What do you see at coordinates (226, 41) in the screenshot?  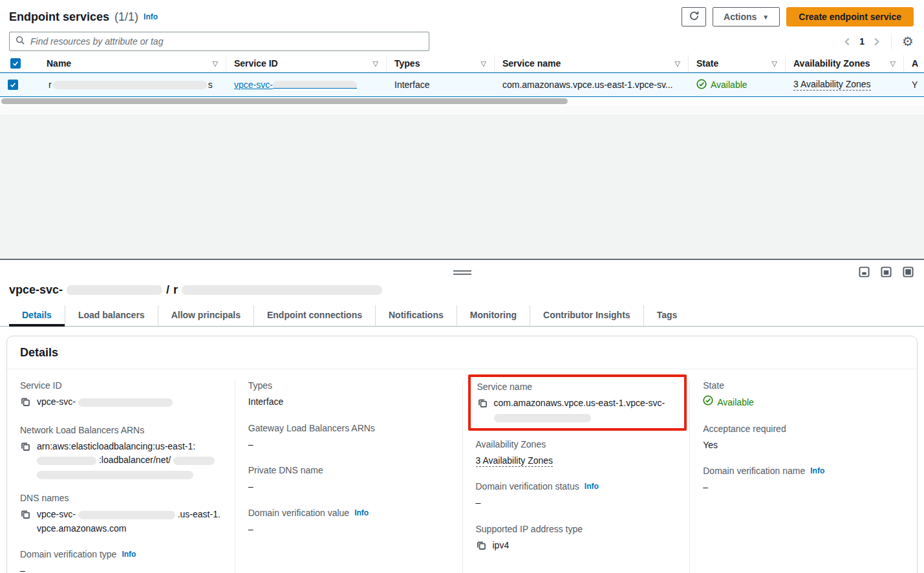 I see `search-input` at bounding box center [226, 41].